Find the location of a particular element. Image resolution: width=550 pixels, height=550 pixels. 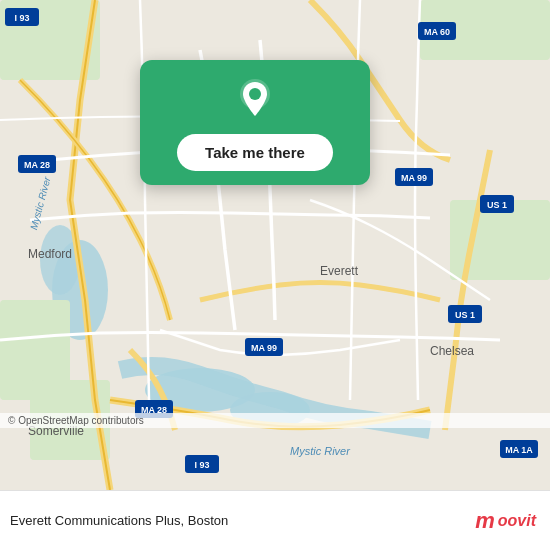

svg-text: Medford is located at coordinates (50, 254).